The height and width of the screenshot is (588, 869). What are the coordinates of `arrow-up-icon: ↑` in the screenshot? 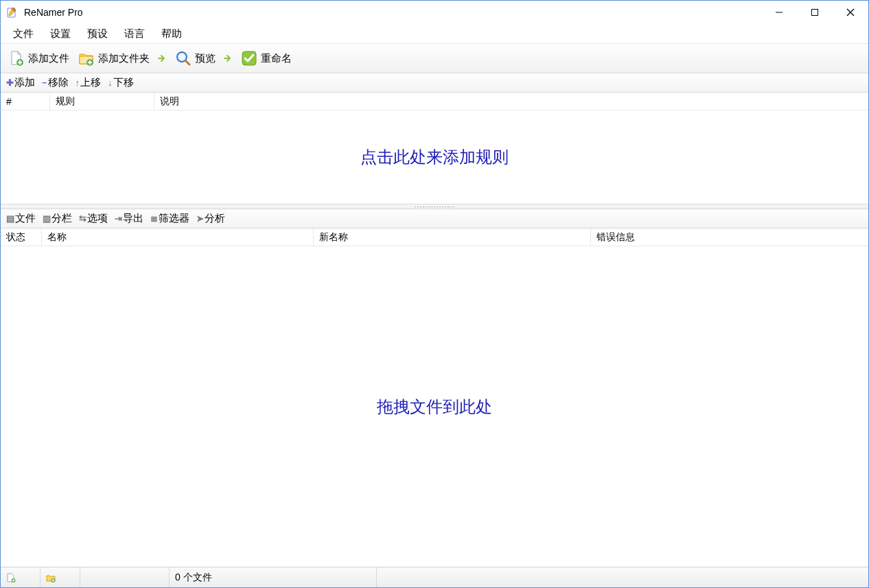 It's located at (78, 82).